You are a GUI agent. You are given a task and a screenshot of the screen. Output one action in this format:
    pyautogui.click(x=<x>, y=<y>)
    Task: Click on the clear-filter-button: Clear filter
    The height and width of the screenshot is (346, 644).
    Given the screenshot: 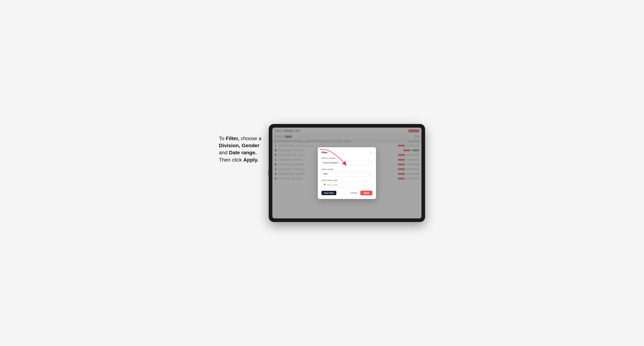 What is the action you would take?
    pyautogui.click(x=329, y=193)
    